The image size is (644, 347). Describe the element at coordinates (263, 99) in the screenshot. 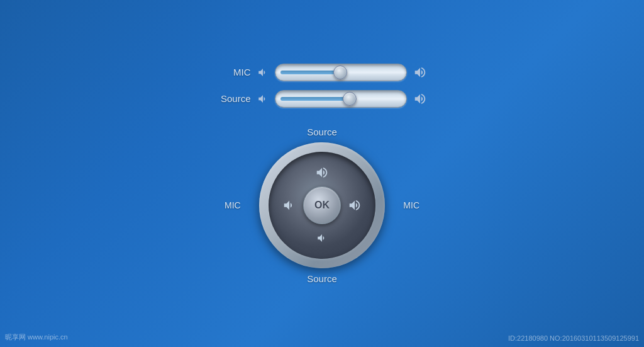

I see `source-volume-low-icon` at that location.